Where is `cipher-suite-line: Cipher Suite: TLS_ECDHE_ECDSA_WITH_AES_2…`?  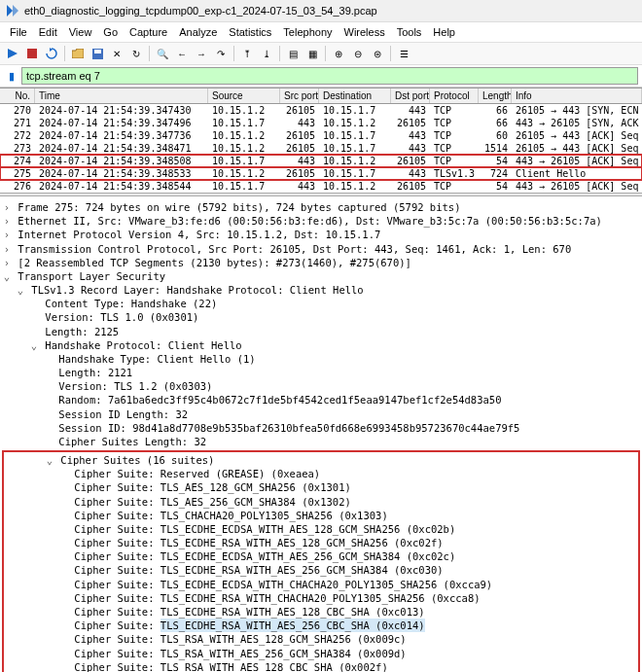 cipher-suite-line: Cipher Suite: TLS_ECDHE_ECDSA_WITH_AES_2… is located at coordinates (321, 556).